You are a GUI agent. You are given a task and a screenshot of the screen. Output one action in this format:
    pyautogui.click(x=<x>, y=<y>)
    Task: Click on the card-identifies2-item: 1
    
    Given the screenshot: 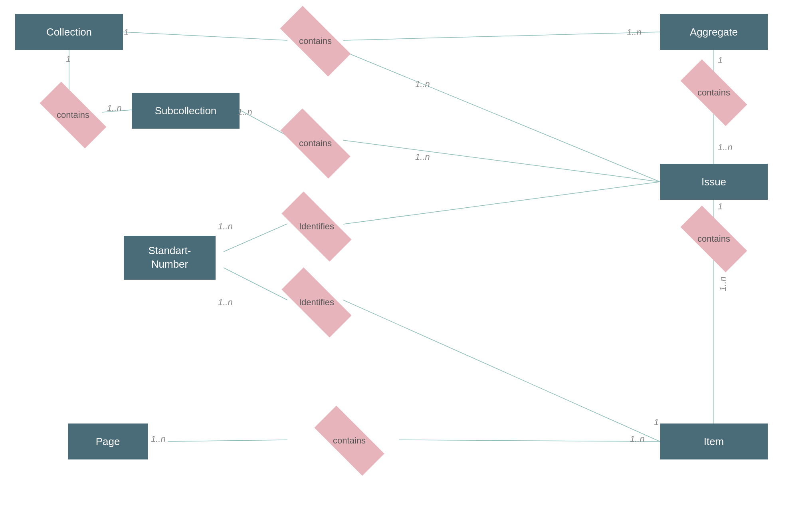 What is the action you would take?
    pyautogui.click(x=656, y=422)
    